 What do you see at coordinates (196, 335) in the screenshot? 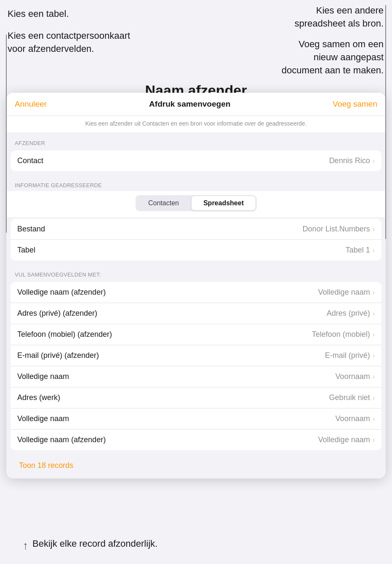
I see `merge-field-row-2: Telefoon (mobiel) (afzender) Telefoon (m…` at bounding box center [196, 335].